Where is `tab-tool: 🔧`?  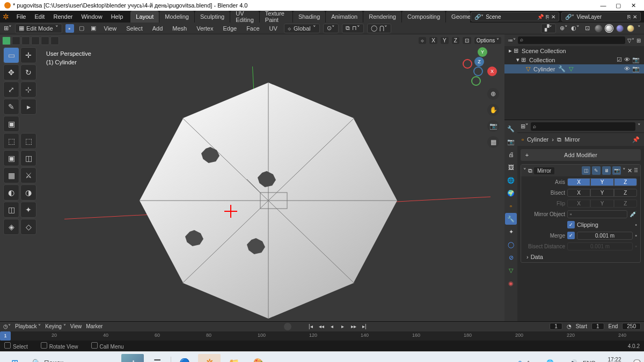
tab-tool: 🔧 is located at coordinates (511, 129).